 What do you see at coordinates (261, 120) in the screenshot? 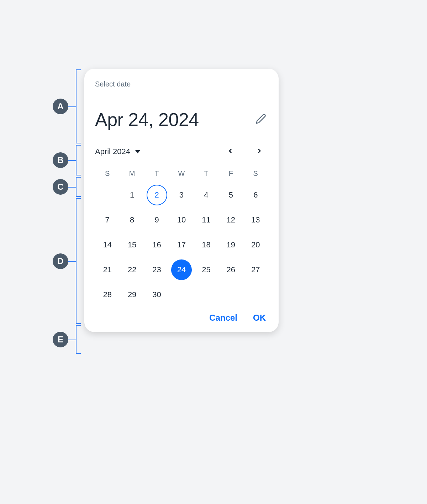
I see `edit-date-button` at bounding box center [261, 120].